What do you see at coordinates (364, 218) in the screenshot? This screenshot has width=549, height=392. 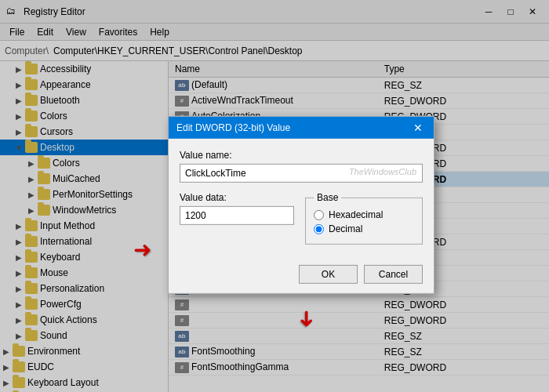 I see `base-fieldset: Base Hexadecimal Decimal` at bounding box center [364, 218].